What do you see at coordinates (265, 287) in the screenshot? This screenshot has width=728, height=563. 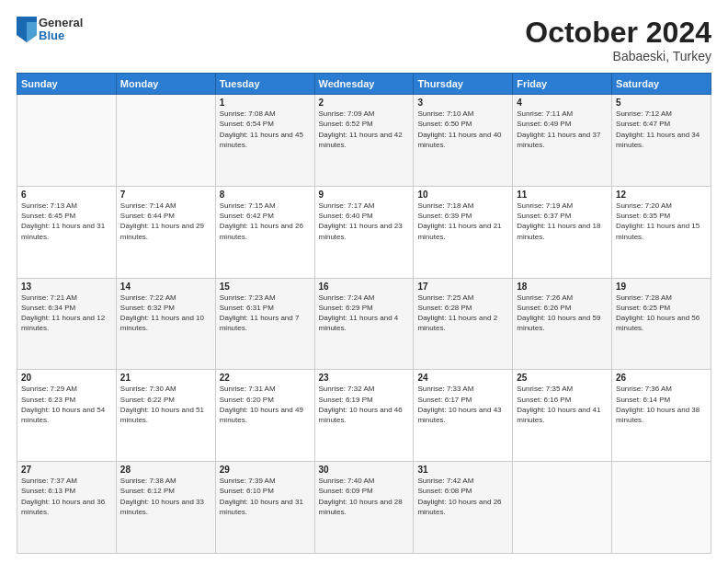 I see `day-number: 15` at bounding box center [265, 287].